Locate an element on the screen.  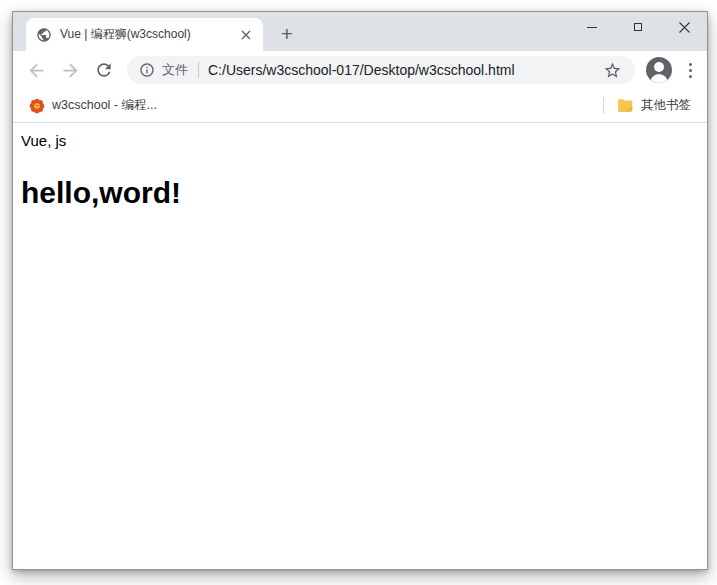
page-text-line: Vue, js is located at coordinates (360, 142).